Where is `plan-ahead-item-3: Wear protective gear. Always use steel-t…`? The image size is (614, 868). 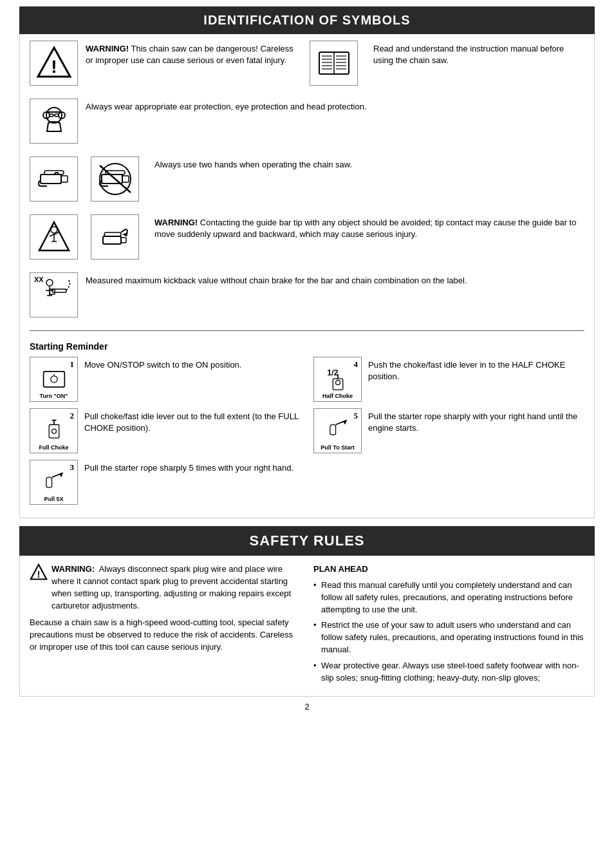
plan-ahead-item-3: Wear protective gear. Always use steel-t… is located at coordinates (449, 672).